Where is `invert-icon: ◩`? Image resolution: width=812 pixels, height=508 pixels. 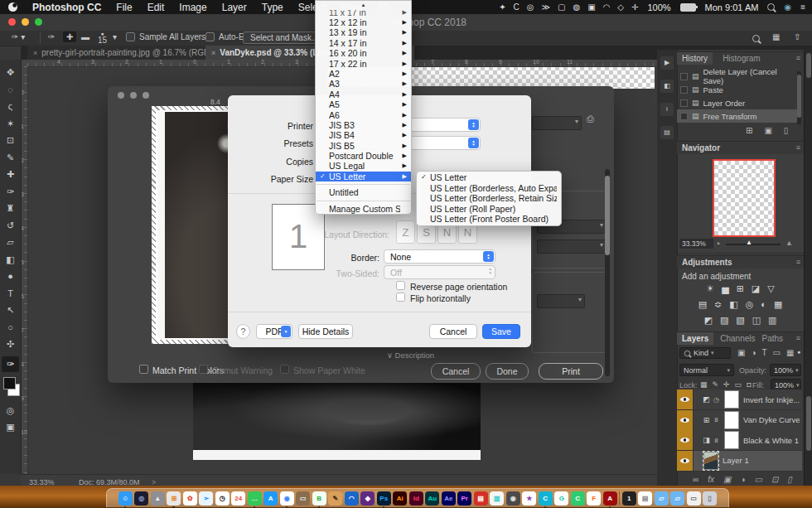
invert-icon: ◩ is located at coordinates (708, 320).